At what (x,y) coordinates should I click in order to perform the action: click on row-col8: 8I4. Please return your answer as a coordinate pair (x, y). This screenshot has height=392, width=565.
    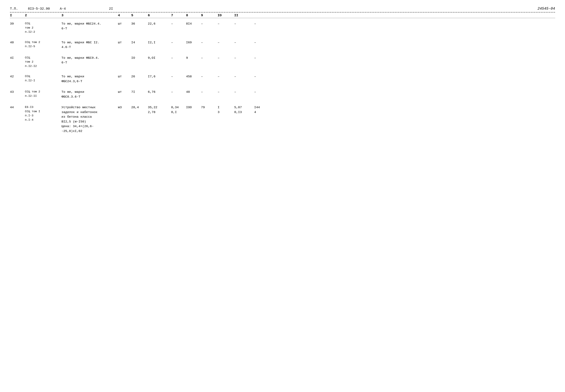
    Looking at the image, I should click on (194, 24).